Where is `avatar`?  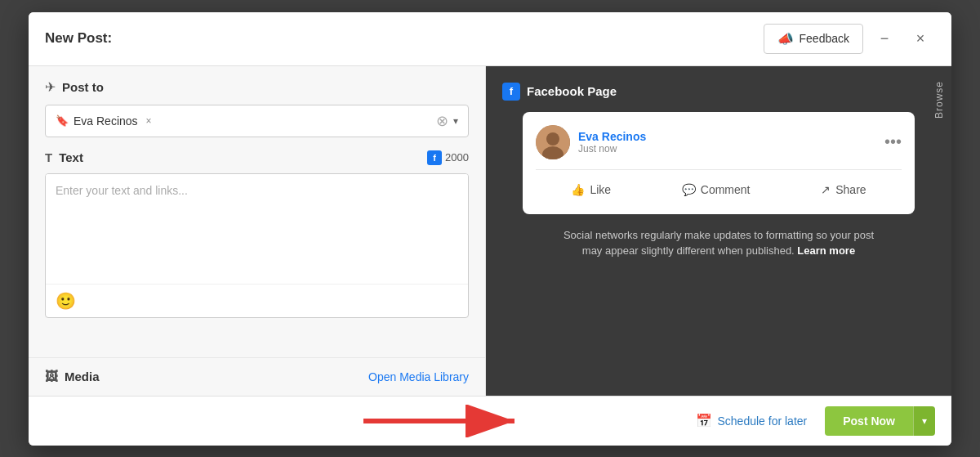
avatar is located at coordinates (553, 142).